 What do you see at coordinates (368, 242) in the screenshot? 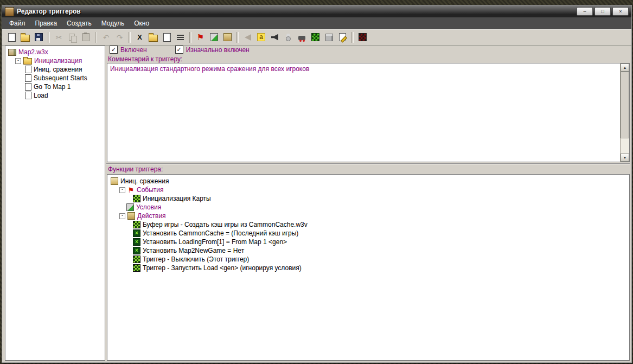
I see `func-action-item: Установить LoadingFrom[1] = From Map 1 <…` at bounding box center [368, 242].